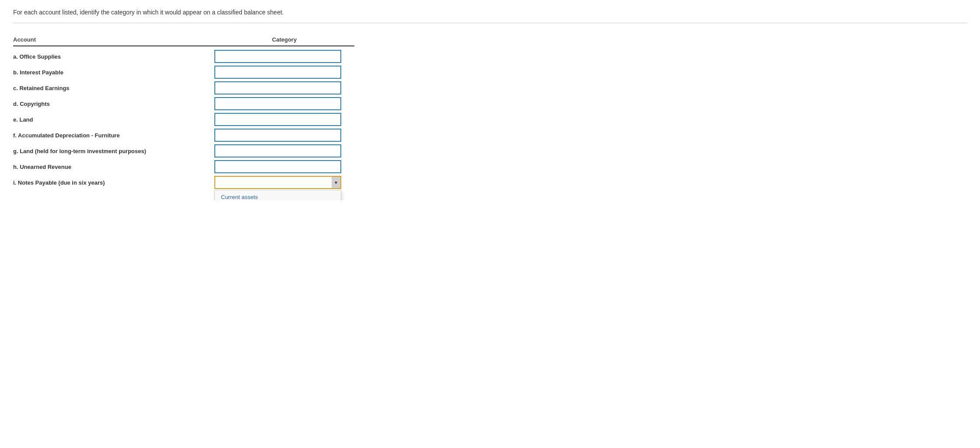 This screenshot has width=980, height=448. What do you see at coordinates (184, 135) in the screenshot?
I see `table-row: f. Accumulated Depreciation - Furniture` at bounding box center [184, 135].